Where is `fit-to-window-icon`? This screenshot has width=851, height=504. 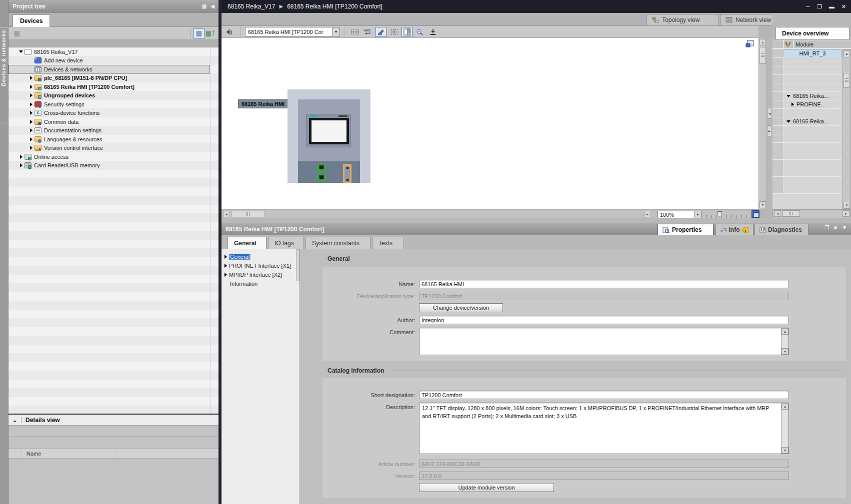
fit-to-window-icon is located at coordinates (756, 214).